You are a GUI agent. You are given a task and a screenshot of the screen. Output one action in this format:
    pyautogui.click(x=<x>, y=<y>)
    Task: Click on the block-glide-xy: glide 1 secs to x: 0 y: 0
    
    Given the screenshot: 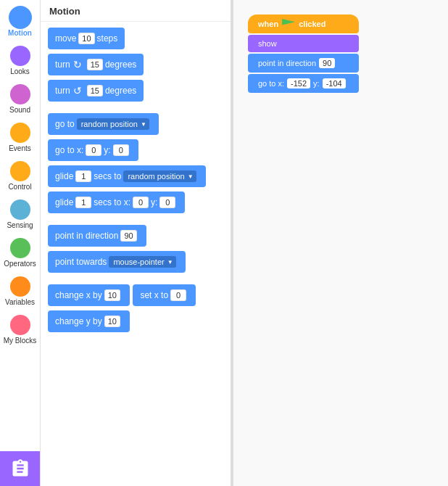 What is the action you would take?
    pyautogui.click(x=116, y=202)
    